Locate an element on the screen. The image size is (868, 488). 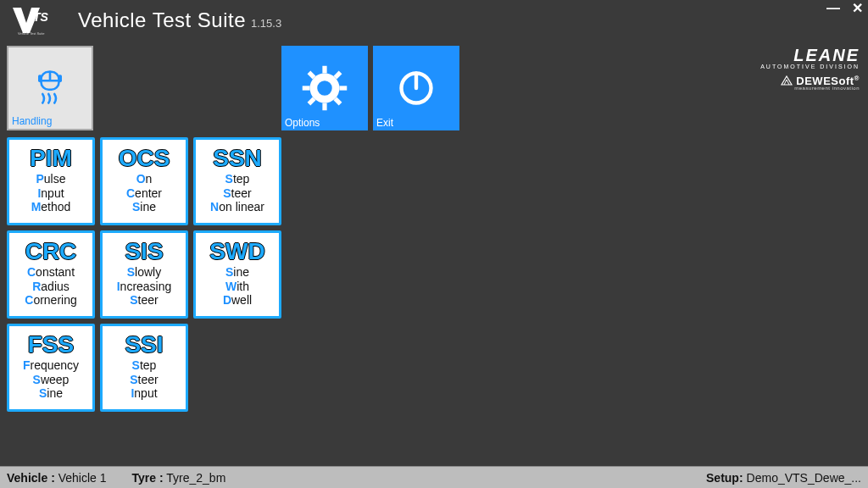
method-lines: ConstantRadiusCornering is located at coordinates (51, 286).